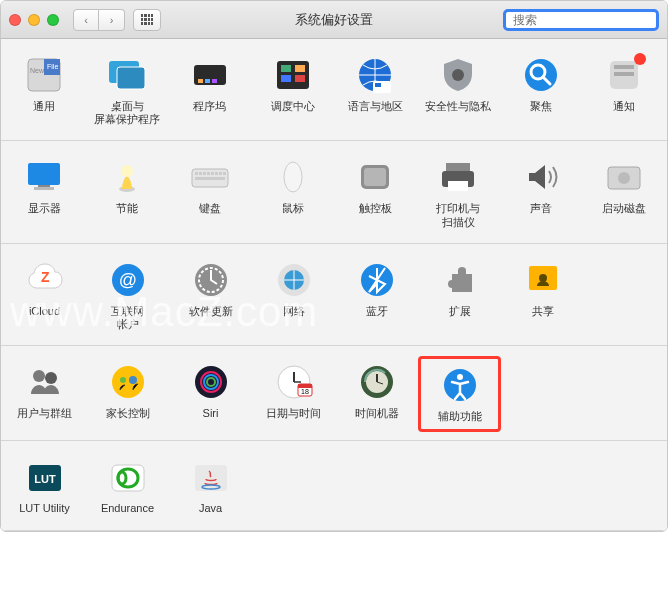  I want to click on java-icon, so click(211, 477).